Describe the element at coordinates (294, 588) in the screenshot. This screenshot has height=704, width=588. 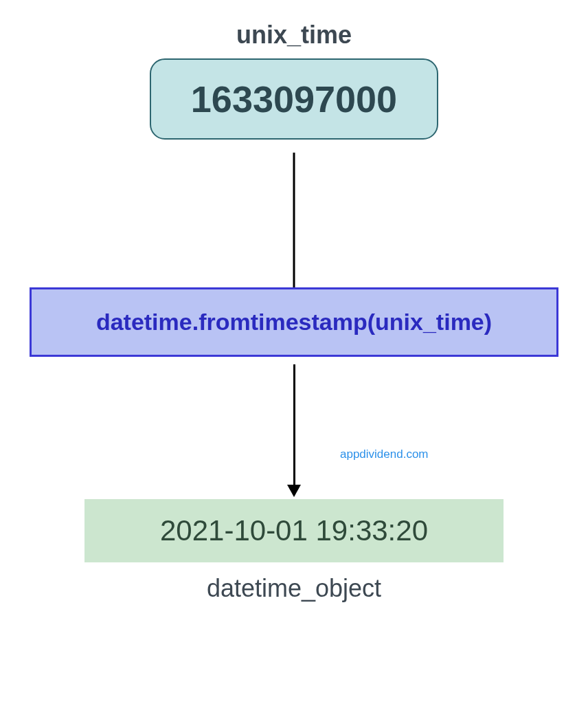
I see `output-label: datetime_object` at that location.